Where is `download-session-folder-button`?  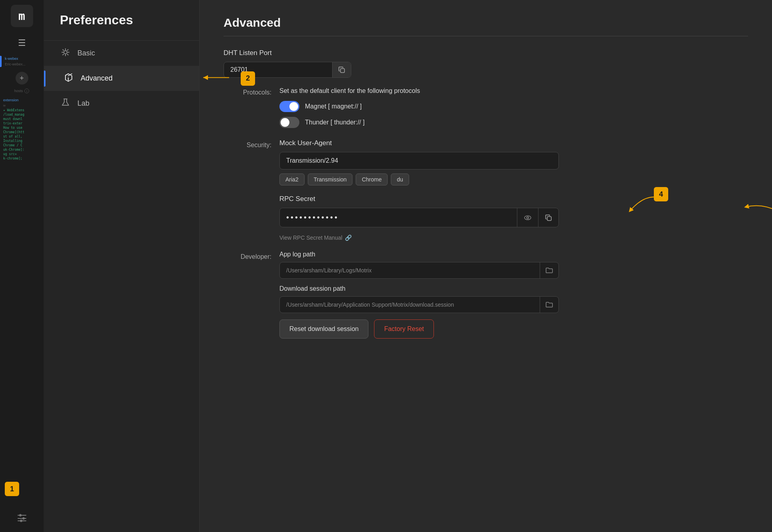
download-session-folder-button is located at coordinates (549, 305).